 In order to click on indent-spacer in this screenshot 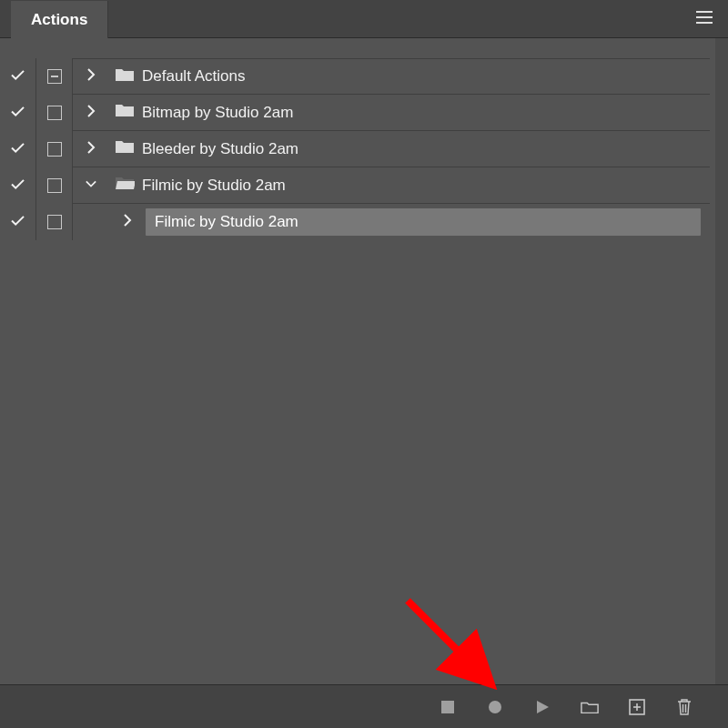, I will do `click(91, 222)`.